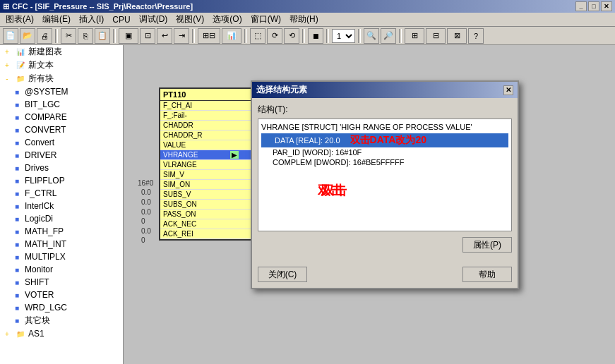 The width and height of the screenshot is (615, 364). I want to click on toolbar: 📄 📂 🖨 ✂ ⎘ 📋 ▣ ⊡ ↩ ⇥ ⊞⊟ 📊 ⬚ ⟳ ⟲ ⏹ 12 🔍 🔎 …, so click(308, 36).